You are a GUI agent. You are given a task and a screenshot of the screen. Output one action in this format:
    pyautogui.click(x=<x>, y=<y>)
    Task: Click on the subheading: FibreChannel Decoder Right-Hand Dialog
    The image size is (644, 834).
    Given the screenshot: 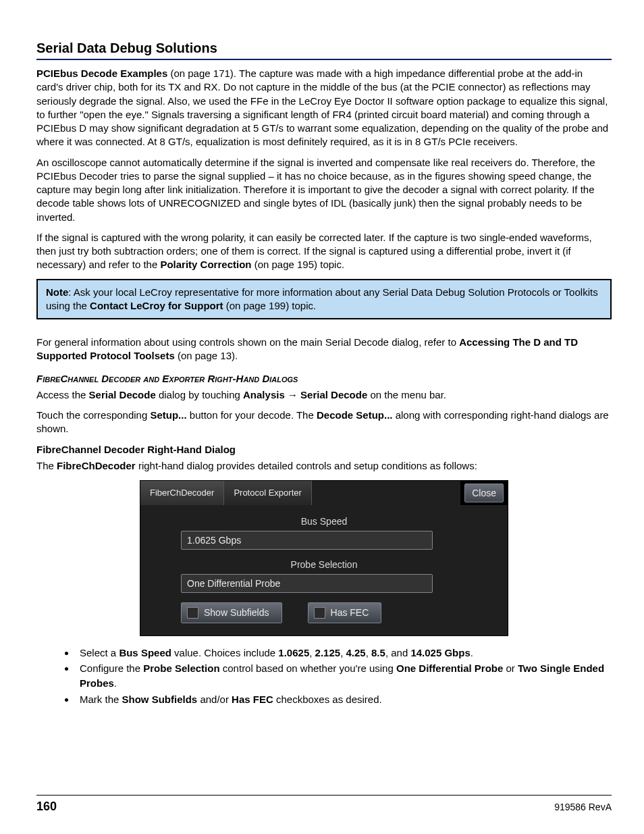 What is the action you would take?
    pyautogui.click(x=324, y=450)
    